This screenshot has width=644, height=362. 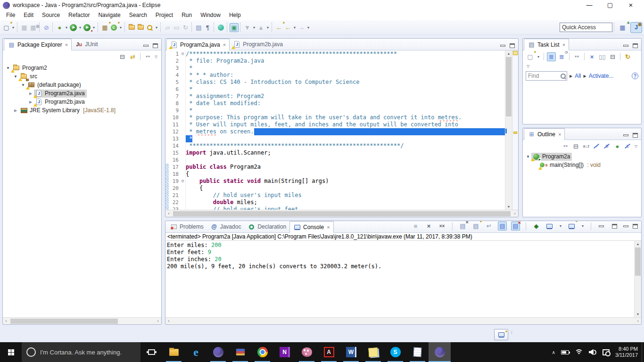 What do you see at coordinates (562, 57) in the screenshot?
I see `scheduled-icon: ≣◷` at bounding box center [562, 57].